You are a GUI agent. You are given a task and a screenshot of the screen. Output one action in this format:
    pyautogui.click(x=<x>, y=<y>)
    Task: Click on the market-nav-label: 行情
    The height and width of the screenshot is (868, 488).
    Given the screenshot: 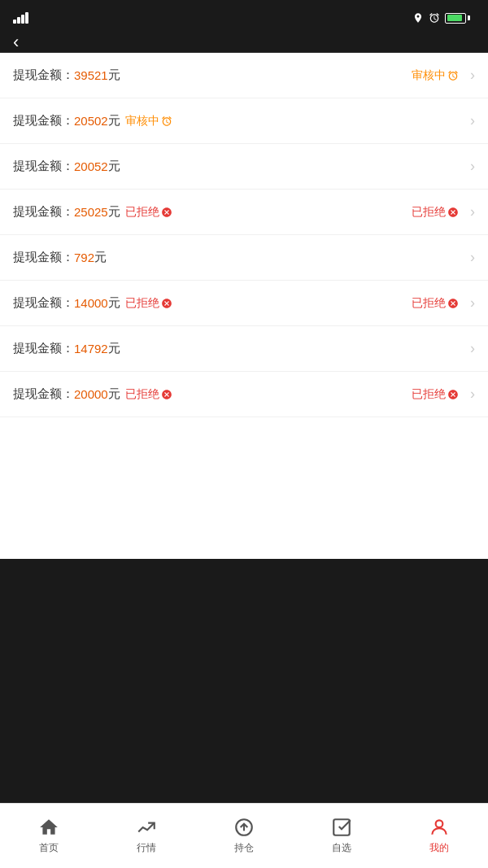 What is the action you would take?
    pyautogui.click(x=146, y=848)
    